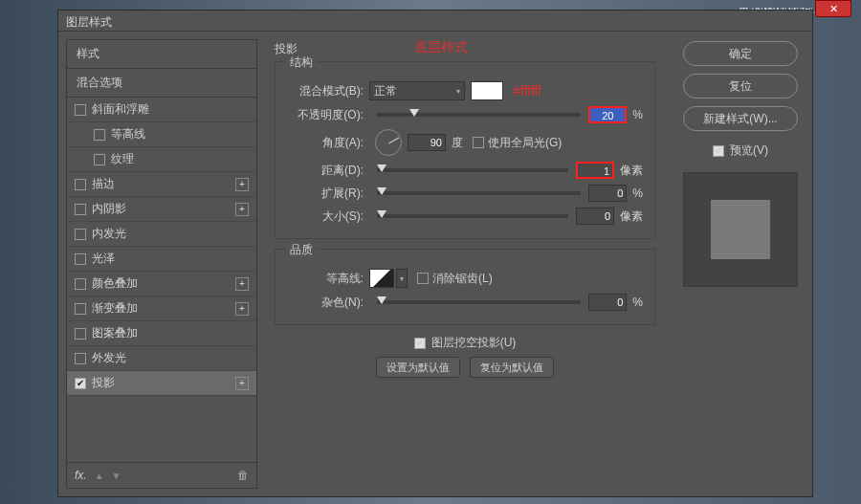  I want to click on list-inner-shadow: 内阴影+, so click(162, 209).